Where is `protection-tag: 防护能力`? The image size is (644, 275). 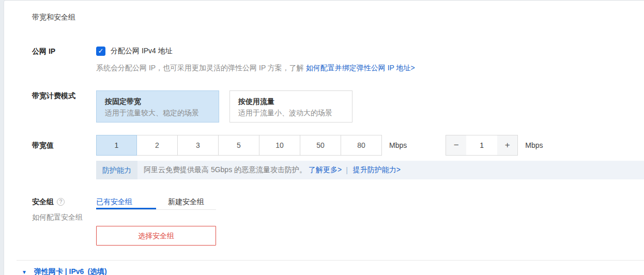 protection-tag: 防护能力 is located at coordinates (117, 170).